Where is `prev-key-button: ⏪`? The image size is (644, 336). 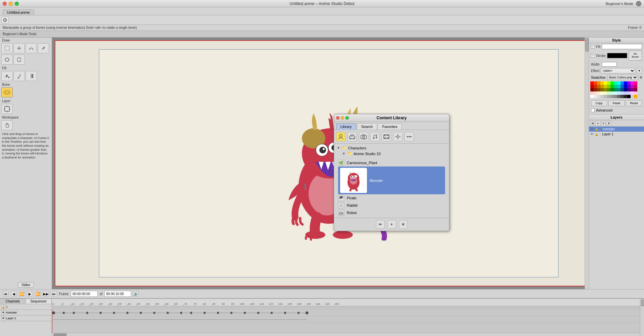
prev-key-button: ⏪ is located at coordinates (22, 294).